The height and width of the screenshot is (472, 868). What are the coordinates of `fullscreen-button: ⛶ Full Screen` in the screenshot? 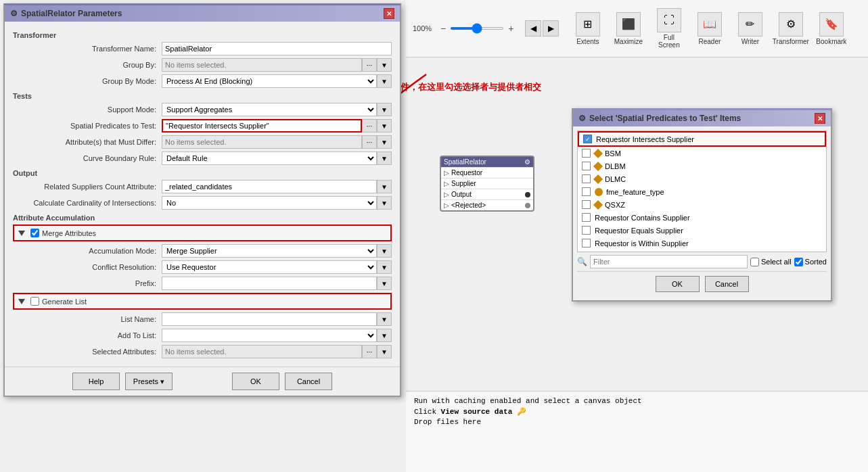 It's located at (668, 28).